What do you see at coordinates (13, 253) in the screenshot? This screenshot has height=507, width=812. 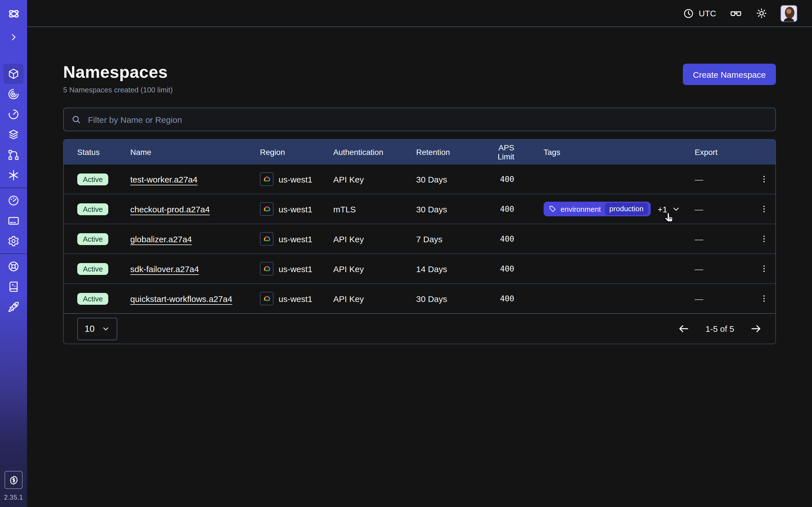 I see `sidebar: 2.35.1` at bounding box center [13, 253].